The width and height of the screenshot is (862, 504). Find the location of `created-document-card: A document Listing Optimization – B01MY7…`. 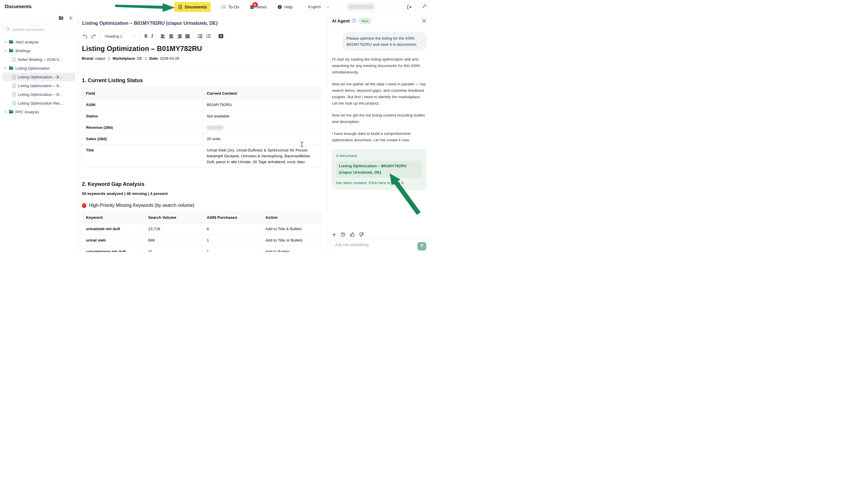

created-document-card: A document Listing Optimization – B01MY7… is located at coordinates (379, 170).